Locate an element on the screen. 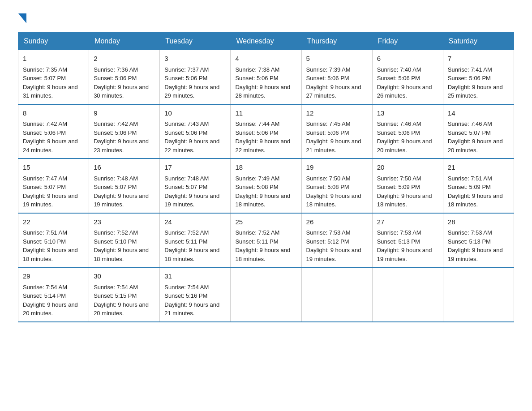 The image size is (532, 411). calendar-cell: 22Sunrise: 7:51 AMSunset: 5:10 PMDayligh… is located at coordinates (54, 240).